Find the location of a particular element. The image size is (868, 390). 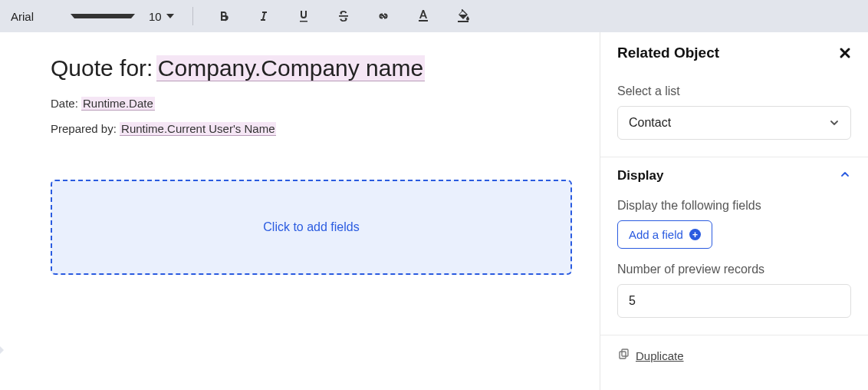

formatting-toolbar: Arial 10 is located at coordinates (434, 16).